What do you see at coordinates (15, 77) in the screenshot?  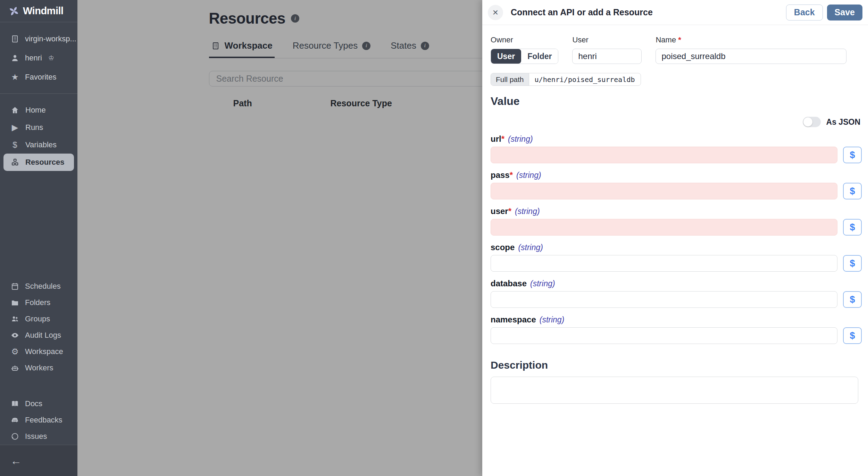 I see `star-icon: ★` at bounding box center [15, 77].